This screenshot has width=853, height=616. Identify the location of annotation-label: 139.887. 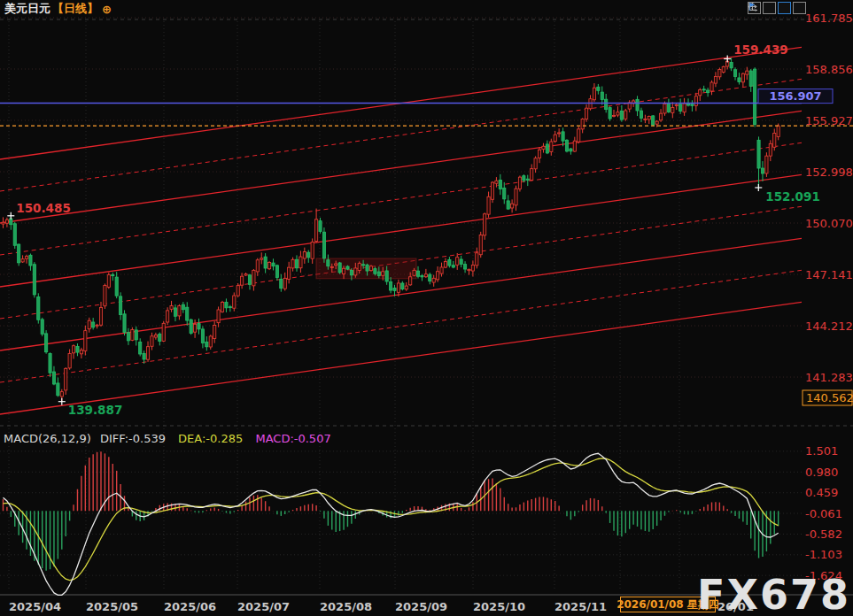
(96, 410).